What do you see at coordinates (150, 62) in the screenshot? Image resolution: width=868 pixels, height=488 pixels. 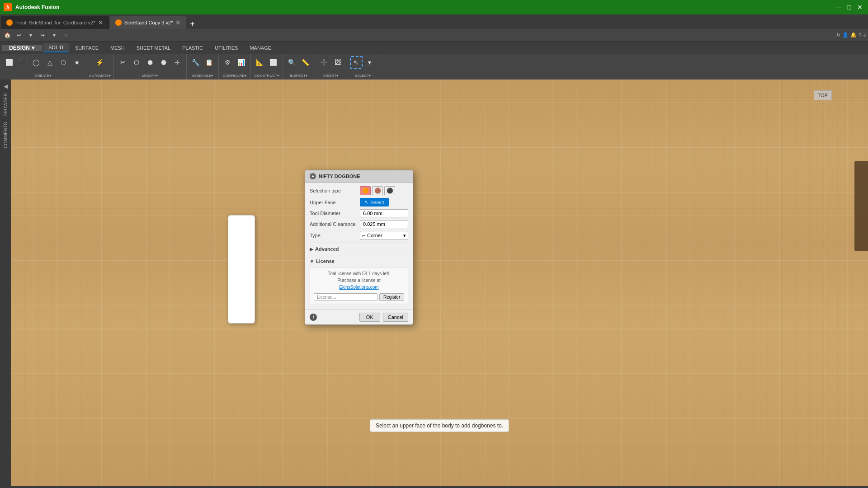 I see `modify-chamfer-icon: ⬢` at bounding box center [150, 62].